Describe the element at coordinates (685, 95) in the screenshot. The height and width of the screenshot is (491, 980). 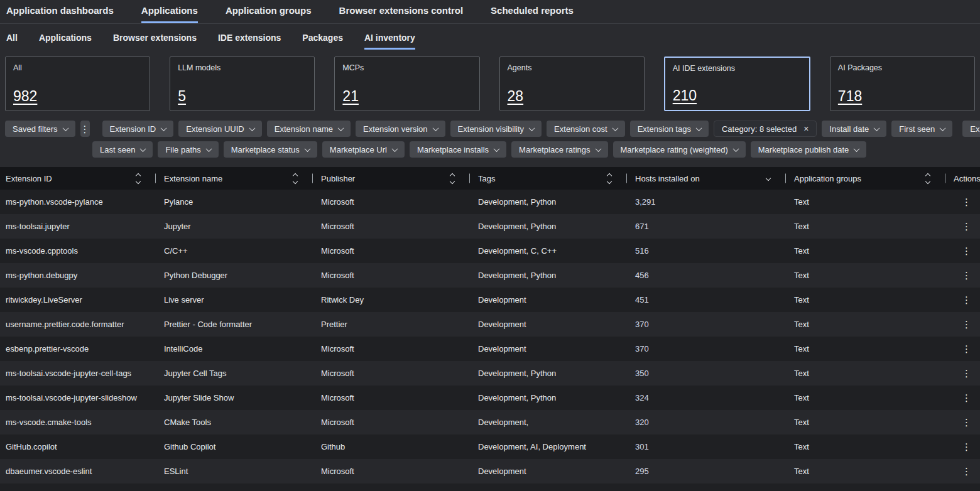
I see `card-value-link: 210` at that location.